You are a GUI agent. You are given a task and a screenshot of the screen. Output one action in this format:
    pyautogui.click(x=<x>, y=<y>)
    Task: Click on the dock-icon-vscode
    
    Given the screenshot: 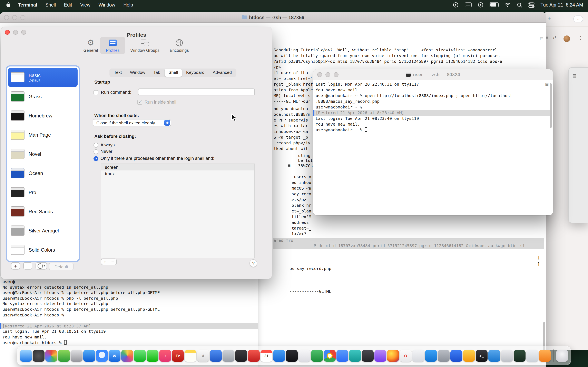 What is the action you would take?
    pyautogui.click(x=431, y=356)
    